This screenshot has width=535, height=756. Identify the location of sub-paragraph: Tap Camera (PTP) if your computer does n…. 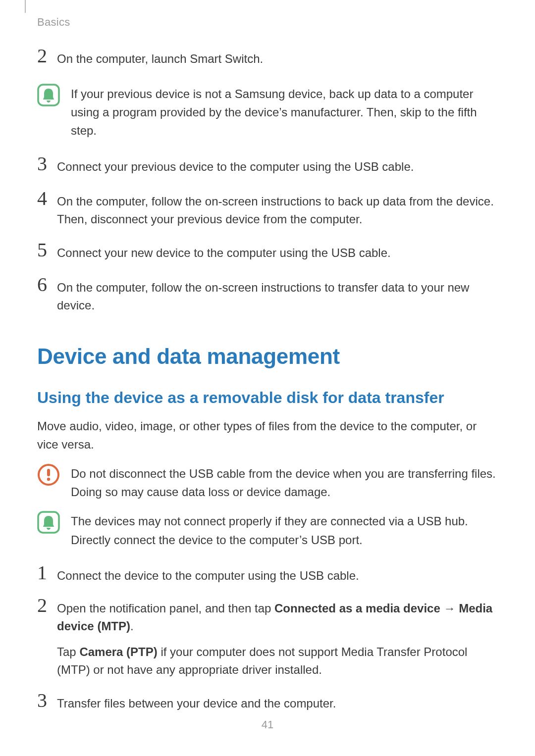
(277, 661).